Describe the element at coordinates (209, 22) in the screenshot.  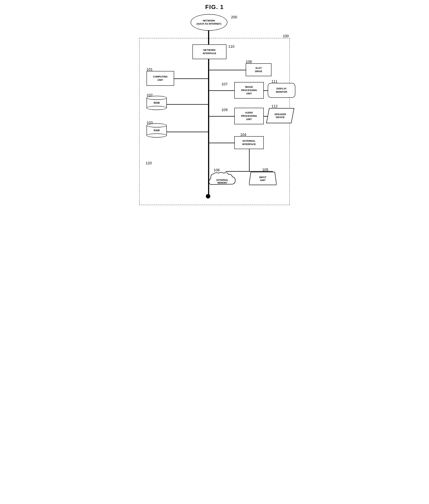
I see `network-cloud: NETWORK (SUCH AS INTERNET)` at that location.